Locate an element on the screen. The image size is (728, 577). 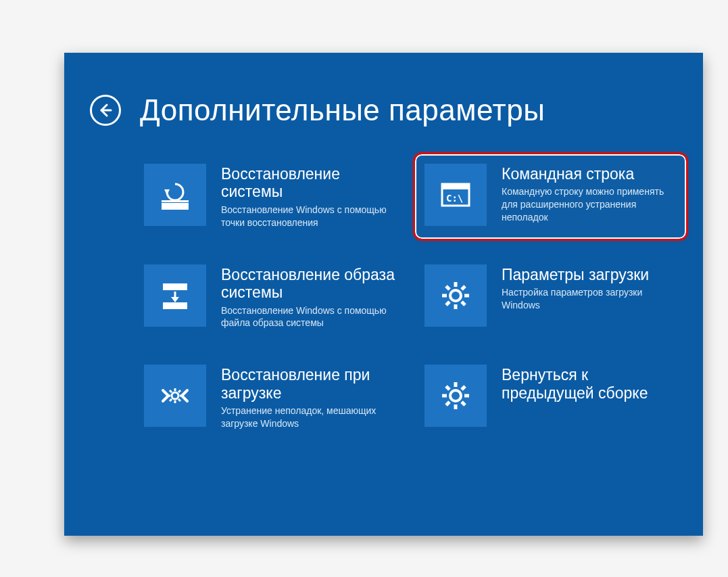
option-text: Восстановление образа системы Восстановл… is located at coordinates (308, 298).